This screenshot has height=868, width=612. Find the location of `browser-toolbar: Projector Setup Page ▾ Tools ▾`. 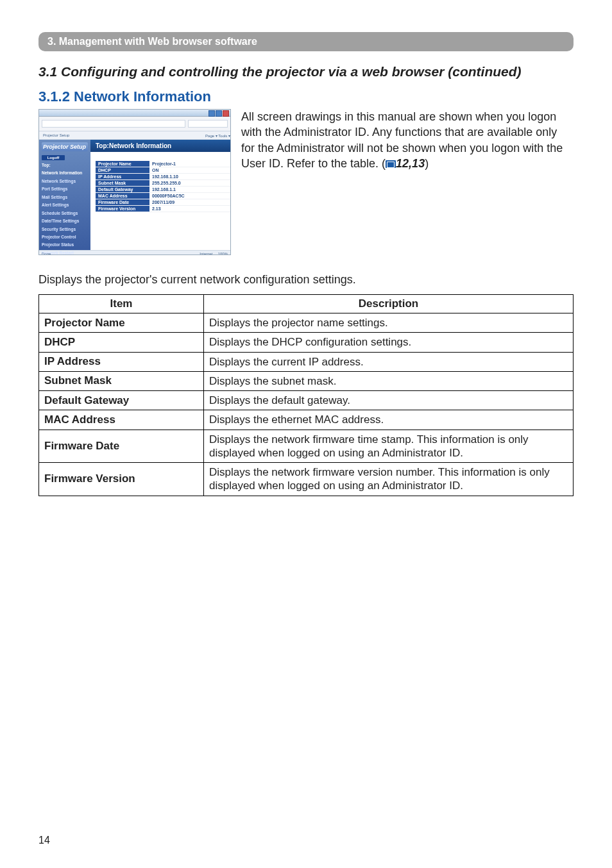

browser-toolbar: Projector Setup Page ▾ Tools ▾ is located at coordinates (135, 136).